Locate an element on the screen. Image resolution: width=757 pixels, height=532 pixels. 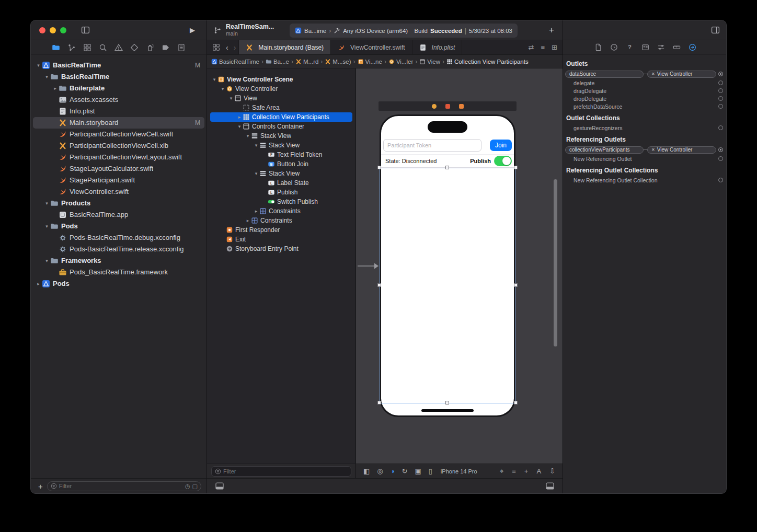
outline-row: ▾Stack View is located at coordinates (281, 174).